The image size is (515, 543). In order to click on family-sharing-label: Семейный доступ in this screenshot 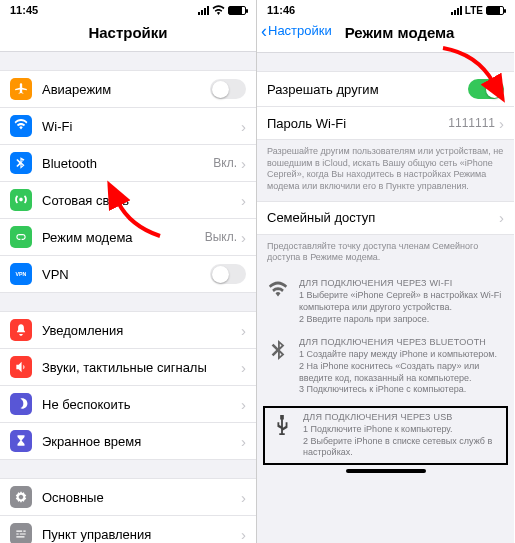, I will do `click(383, 218)`.